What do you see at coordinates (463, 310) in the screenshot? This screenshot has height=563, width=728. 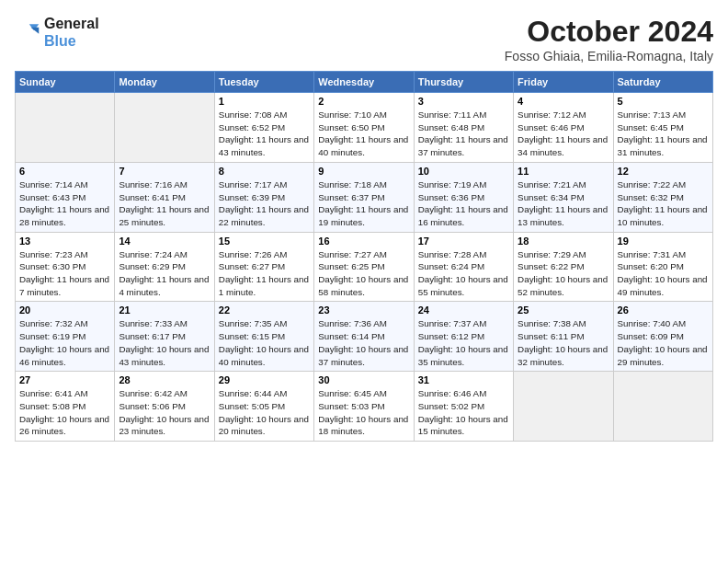 I see `day-number: 24` at bounding box center [463, 310].